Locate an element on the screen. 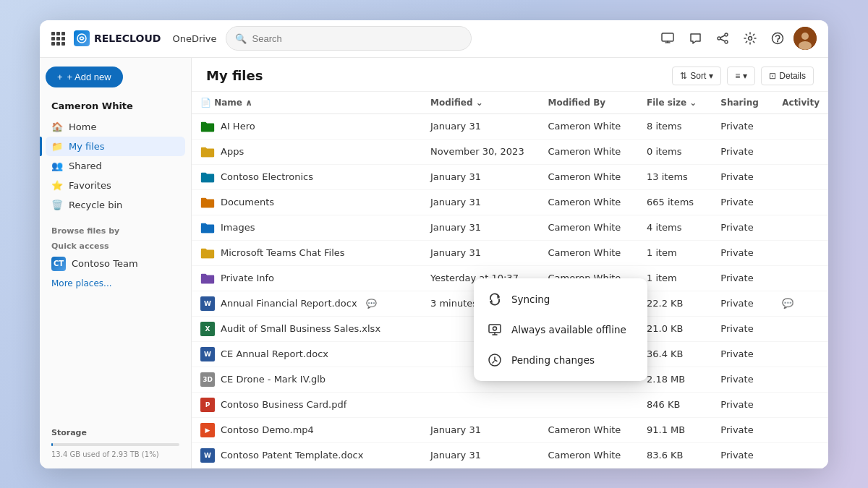  contoso-team-icon: CT is located at coordinates (59, 264).